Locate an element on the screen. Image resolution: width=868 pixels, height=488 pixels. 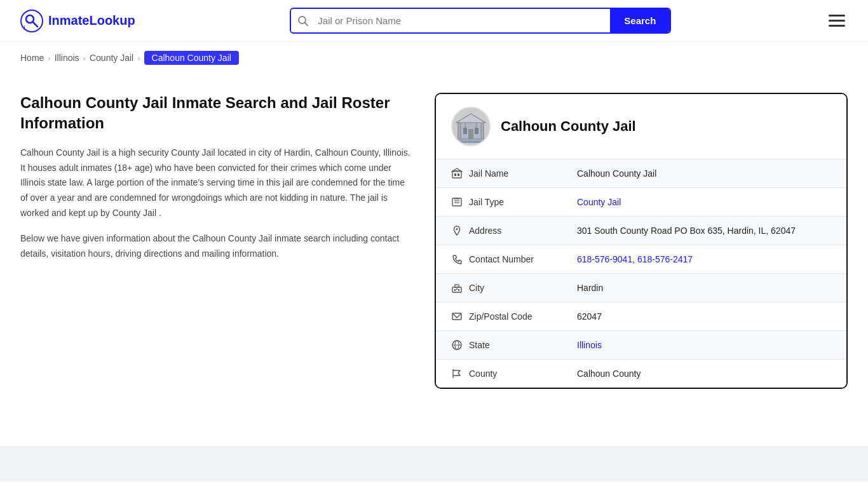
city-value: Hardin is located at coordinates (704, 288).